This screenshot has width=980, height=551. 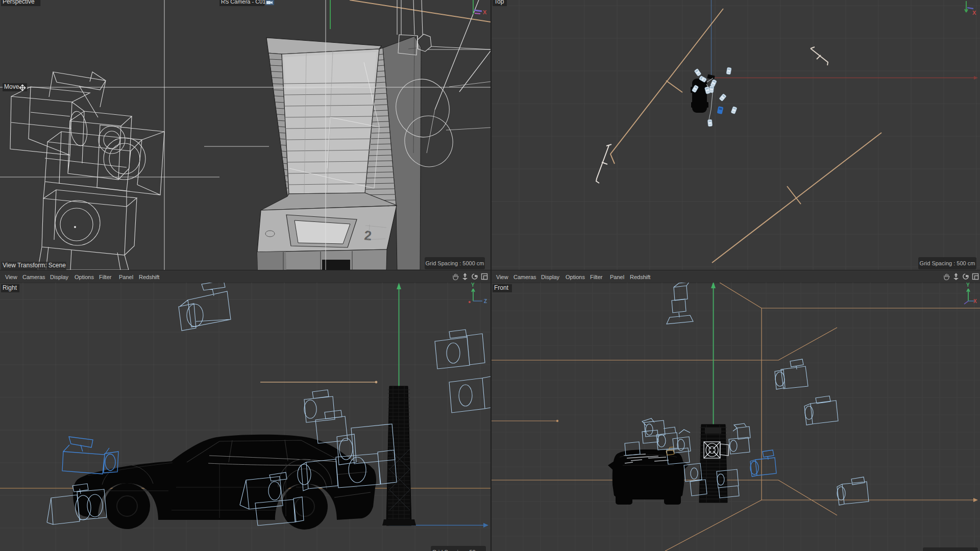 I want to click on svg-text: Right, so click(x=10, y=288).